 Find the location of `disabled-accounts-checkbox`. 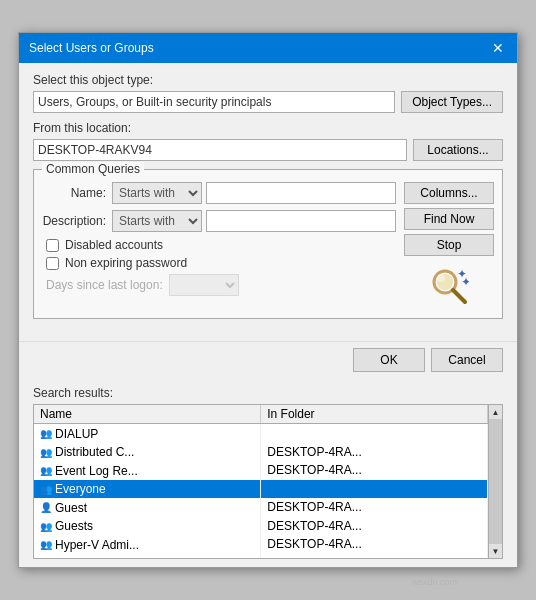

disabled-accounts-checkbox is located at coordinates (52, 246).